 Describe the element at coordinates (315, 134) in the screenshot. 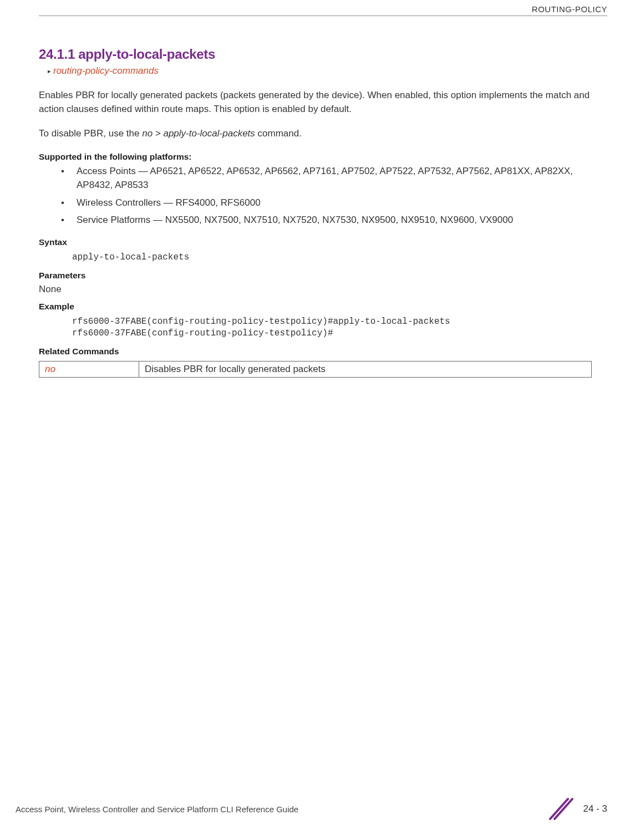

I see `disable-paragraph: To disable PBR, use the no > apply-to-lo…` at that location.